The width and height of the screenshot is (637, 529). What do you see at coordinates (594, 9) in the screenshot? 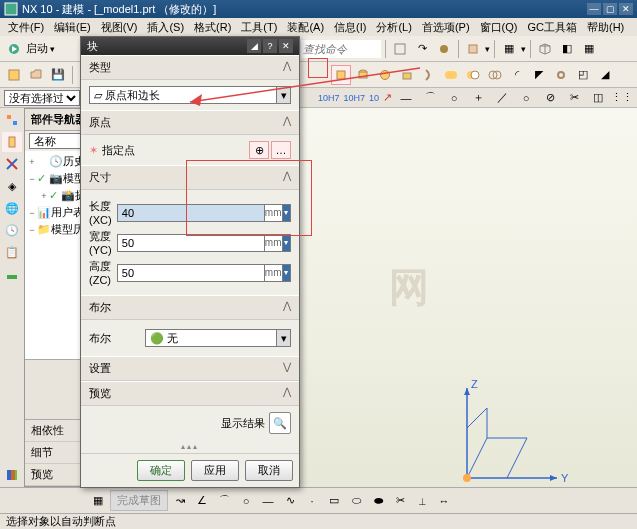
I see `minimize-button: —` at bounding box center [594, 9].